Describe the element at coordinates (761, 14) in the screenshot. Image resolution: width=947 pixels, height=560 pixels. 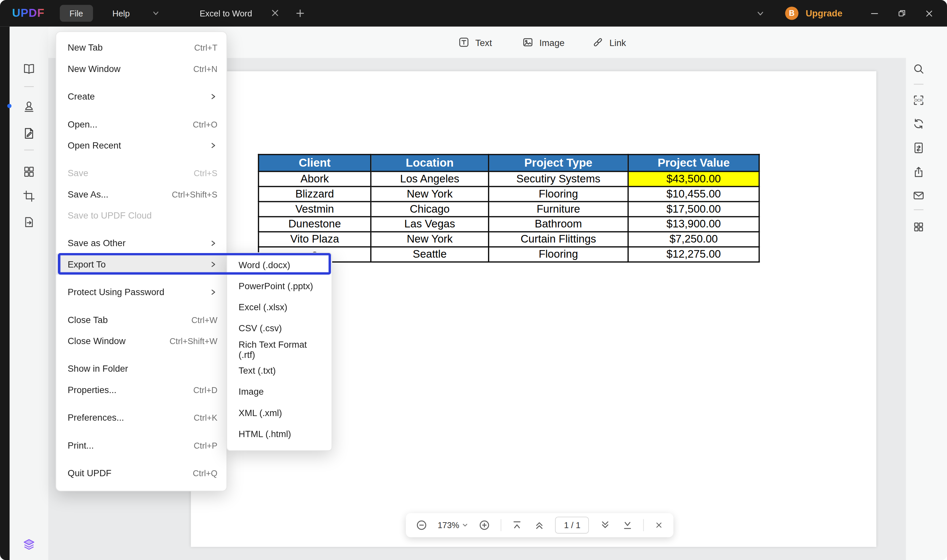
I see `window-dropdown-chevron-icon` at that location.